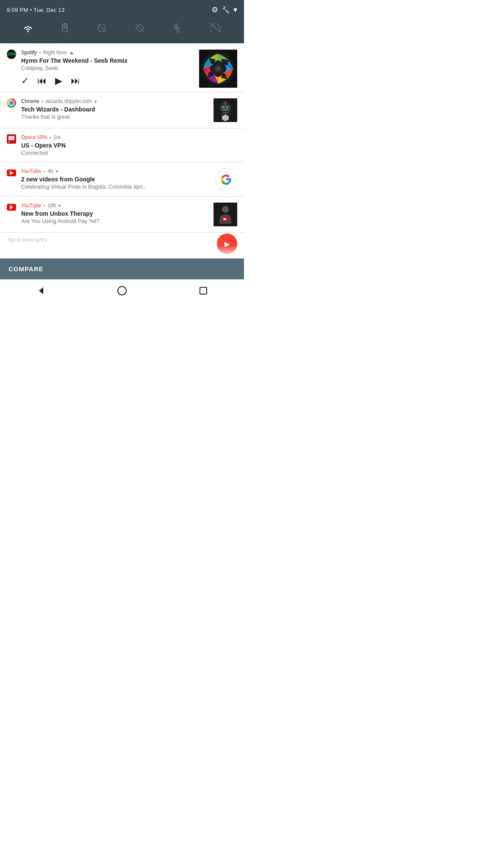  What do you see at coordinates (18, 10) in the screenshot?
I see `status-time: 9:09 PM` at bounding box center [18, 10].